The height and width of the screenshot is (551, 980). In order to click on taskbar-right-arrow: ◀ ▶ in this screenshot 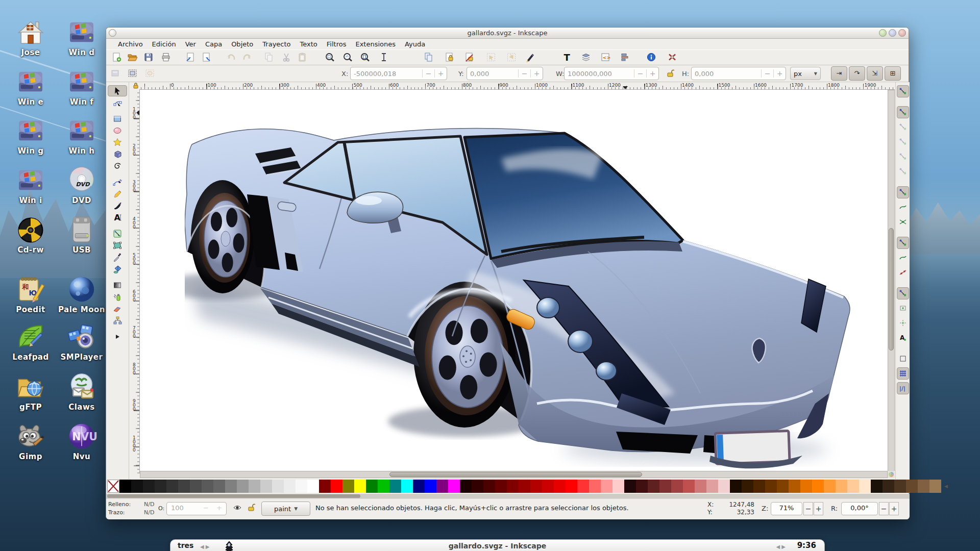, I will do `click(781, 547)`.